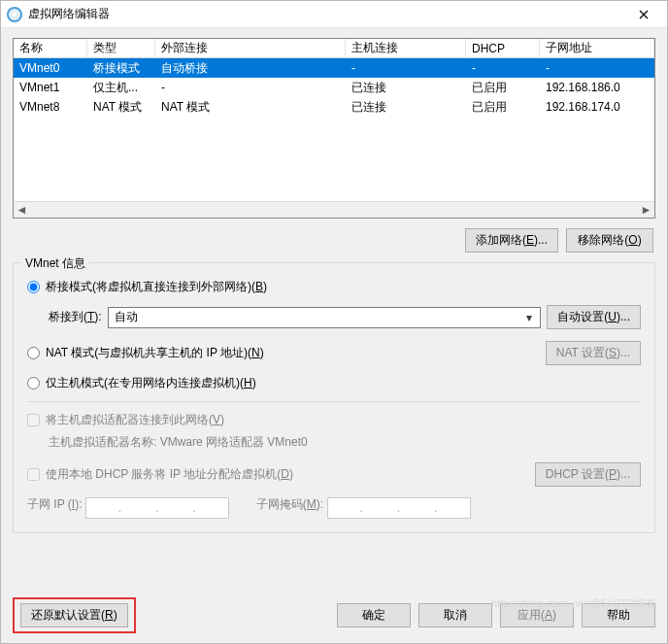  Describe the element at coordinates (135, 420) in the screenshot. I see `check-host-adapter-label: 将主机虚拟适配器连接到此网络(V)` at that location.